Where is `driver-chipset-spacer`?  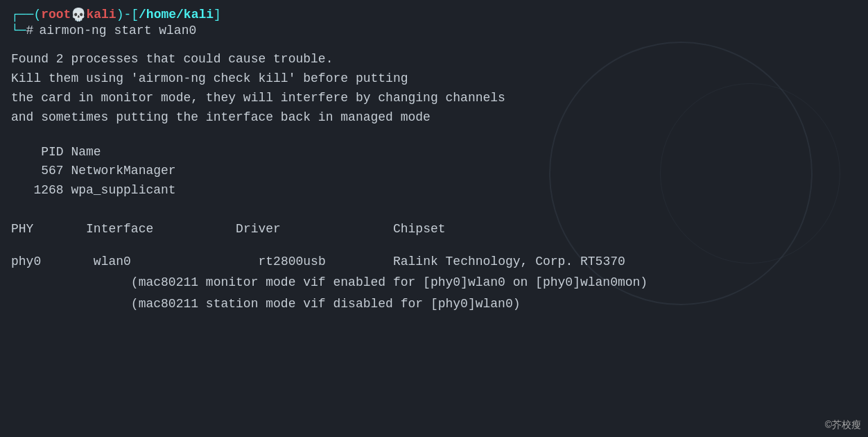
driver-chipset-spacer is located at coordinates (359, 262).